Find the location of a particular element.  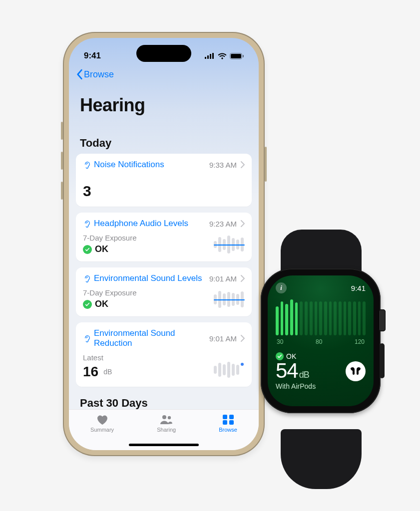

cellular-icon is located at coordinates (210, 56).